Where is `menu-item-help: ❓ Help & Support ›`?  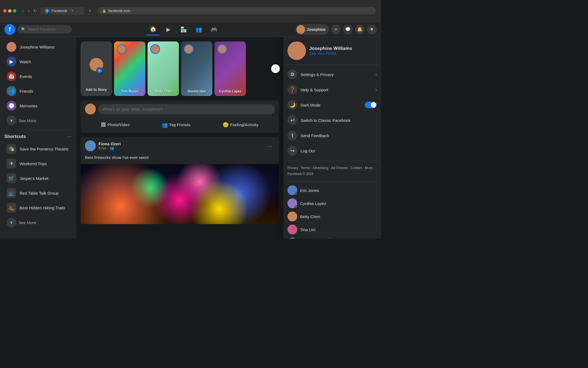 menu-item-help: ❓ Help & Support › is located at coordinates (332, 90).